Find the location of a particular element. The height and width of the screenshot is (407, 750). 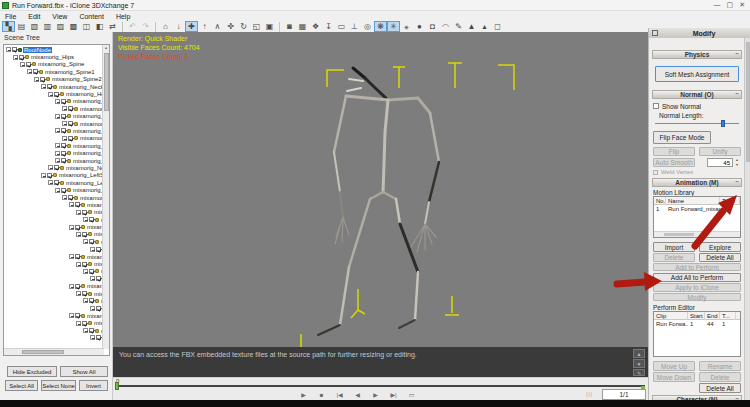

light-toggle-icon: ⚹ is located at coordinates (406, 26).